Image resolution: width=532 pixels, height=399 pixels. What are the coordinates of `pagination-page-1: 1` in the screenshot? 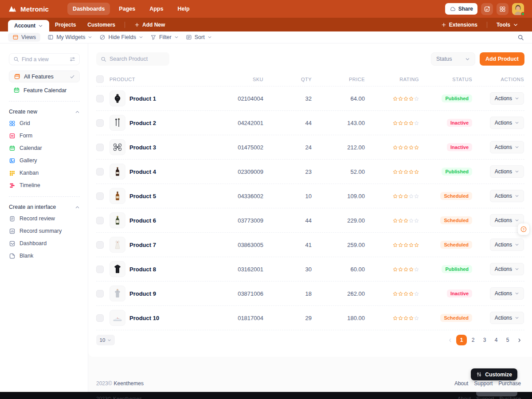 It's located at (462, 340).